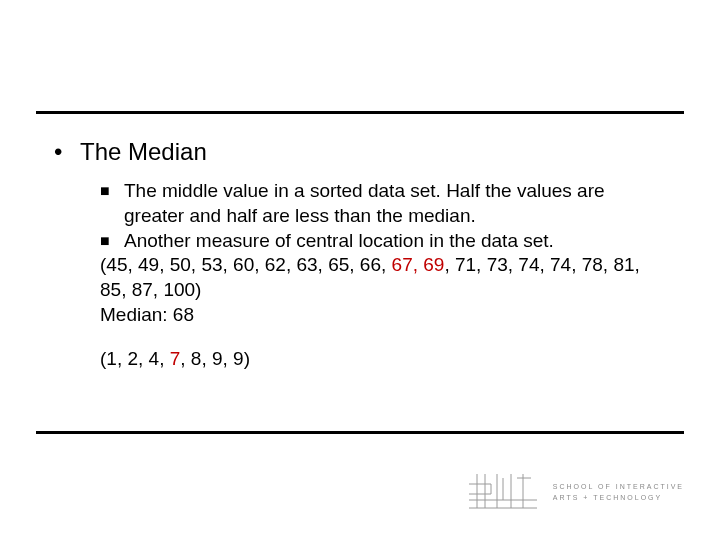  Describe the element at coordinates (176, 358) in the screenshot. I see `dataset-highlight: 7` at that location.